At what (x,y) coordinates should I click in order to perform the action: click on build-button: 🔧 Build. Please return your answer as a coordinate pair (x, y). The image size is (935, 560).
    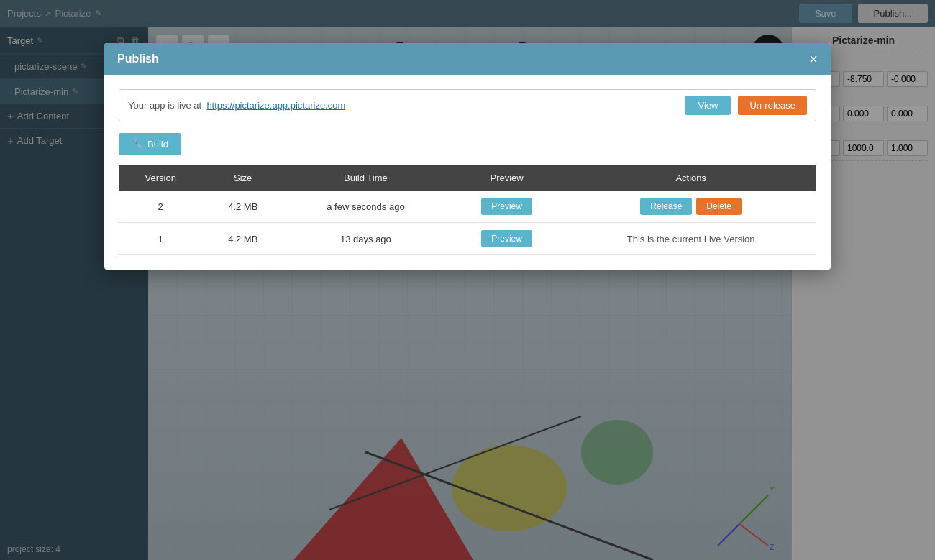
    Looking at the image, I should click on (150, 144).